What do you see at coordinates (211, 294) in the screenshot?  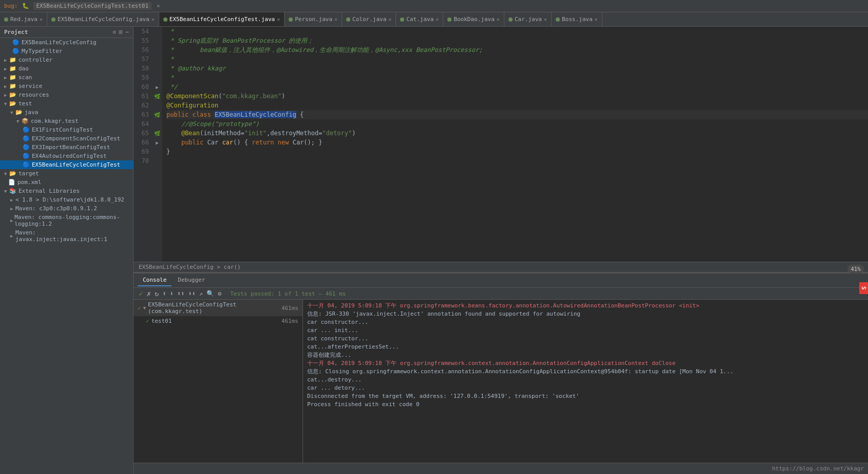 I see `toolbar-search: 🔍` at bounding box center [211, 294].